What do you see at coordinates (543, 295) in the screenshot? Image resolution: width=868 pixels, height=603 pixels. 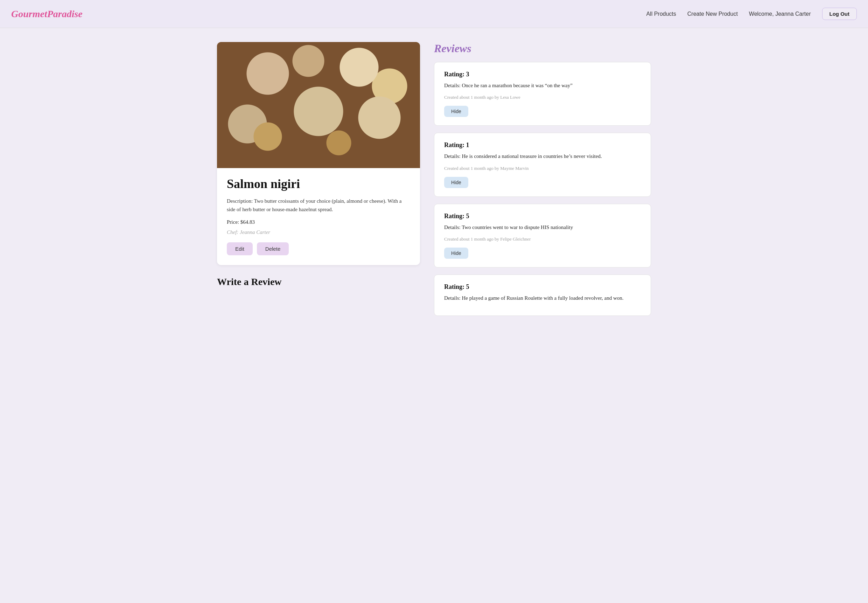 I see `review-card: Rating: 5 Details: He played a game of R…` at bounding box center [543, 295].